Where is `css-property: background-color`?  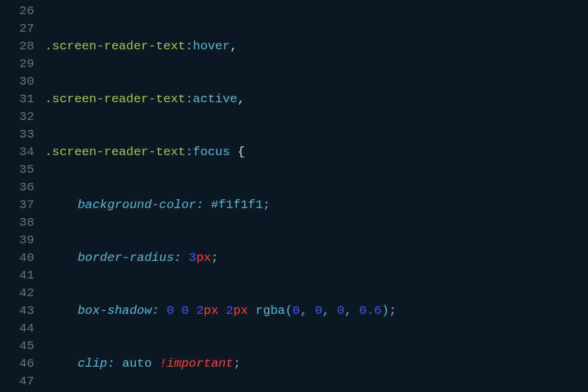 css-property: background-color is located at coordinates (137, 205).